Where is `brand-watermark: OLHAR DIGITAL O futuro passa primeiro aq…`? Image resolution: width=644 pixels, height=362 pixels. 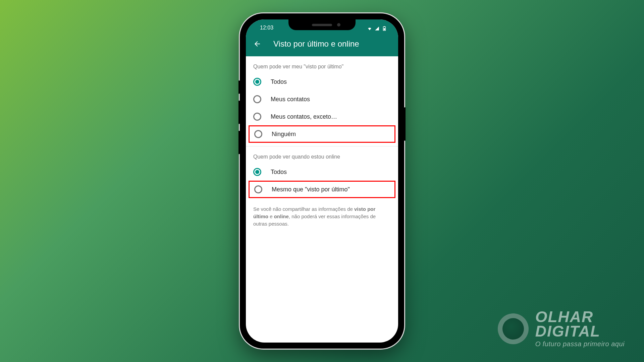 brand-watermark: OLHAR DIGITAL O futuro passa primeiro aq… is located at coordinates (561, 329).